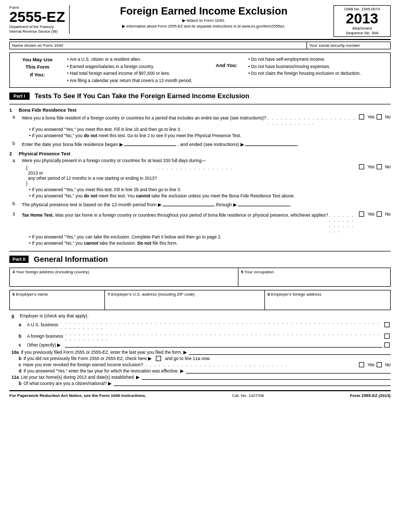  I want to click on footer-left: For Paperwork Reduction Act Notice, see …, so click(78, 396).